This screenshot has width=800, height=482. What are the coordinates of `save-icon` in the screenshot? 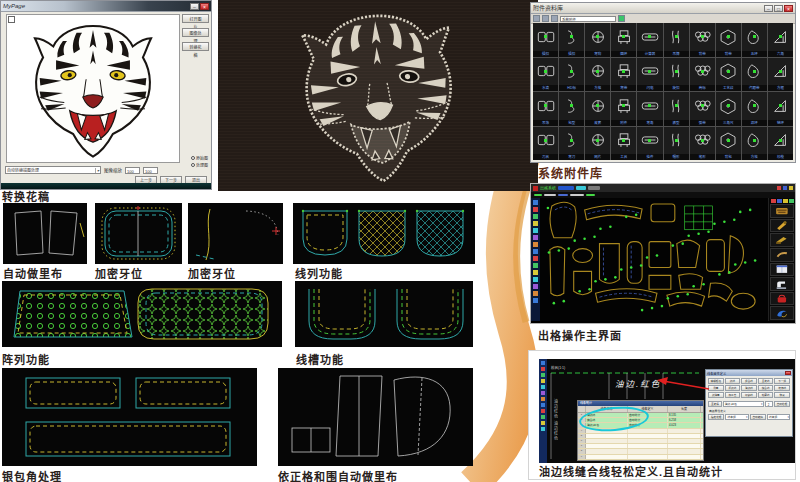 It's located at (554, 18).